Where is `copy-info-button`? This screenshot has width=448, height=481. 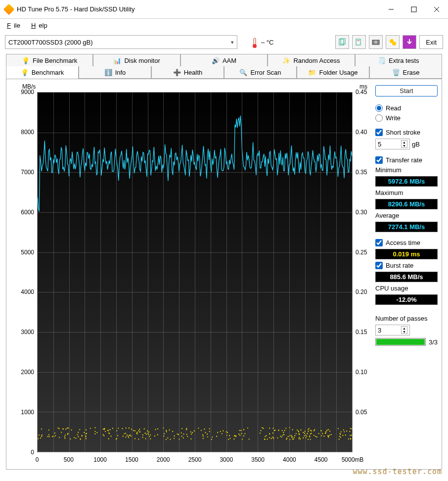
copy-info-button is located at coordinates (359, 42).